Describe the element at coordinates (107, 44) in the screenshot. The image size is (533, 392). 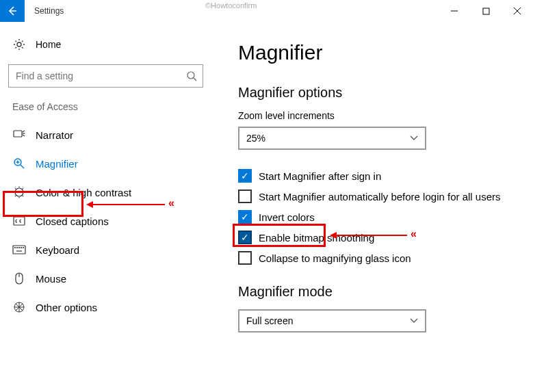
I see `home-link: Home` at that location.